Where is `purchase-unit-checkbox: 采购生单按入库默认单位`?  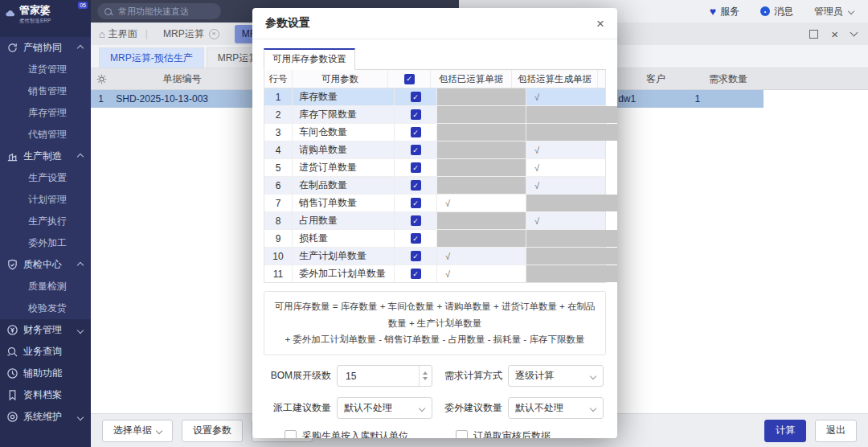
purchase-unit-checkbox: 采购生单按入库默认单位 is located at coordinates (360, 434).